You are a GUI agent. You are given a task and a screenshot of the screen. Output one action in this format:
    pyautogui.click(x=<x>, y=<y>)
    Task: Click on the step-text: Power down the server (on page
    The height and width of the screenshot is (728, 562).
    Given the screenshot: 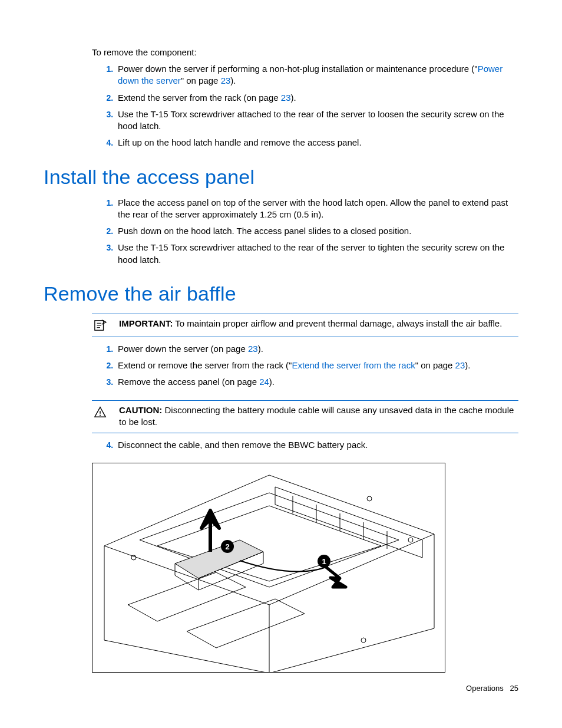 What is the action you would take?
    pyautogui.click(x=183, y=349)
    